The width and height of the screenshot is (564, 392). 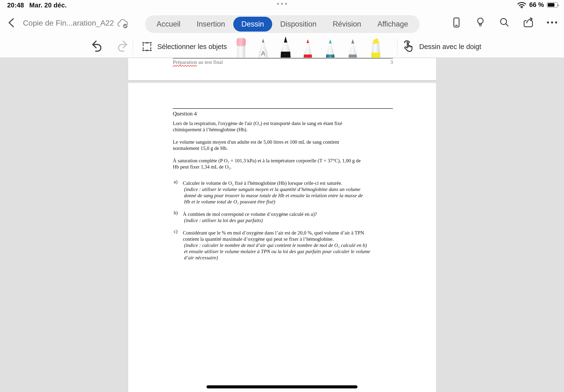 I want to click on black-marker-tool, so click(x=286, y=47).